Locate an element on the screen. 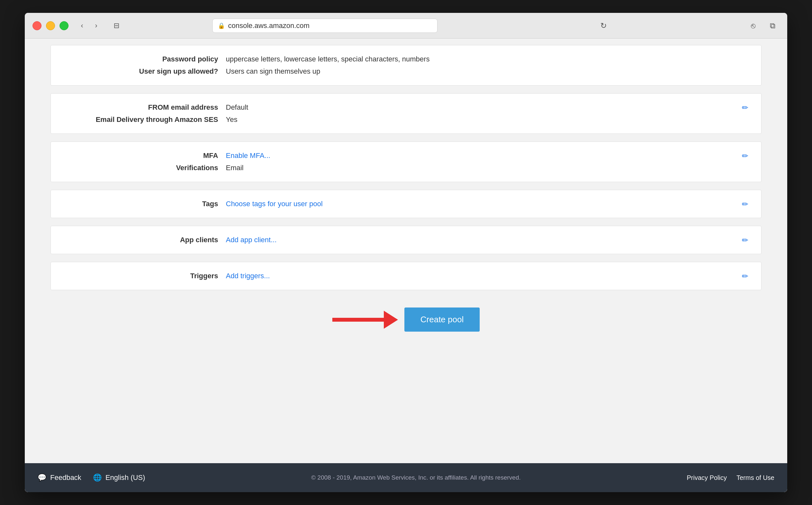 Image resolution: width=812 pixels, height=505 pixels. triggers-label: Triggers is located at coordinates (141, 276).